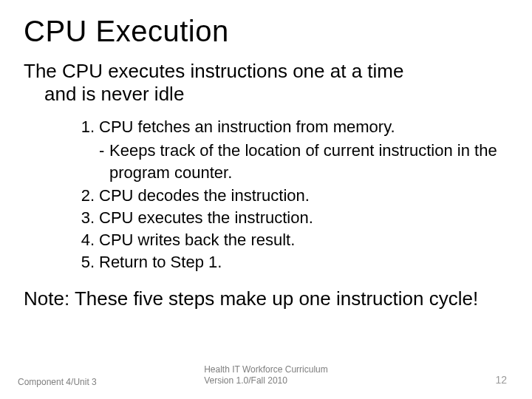 Image resolution: width=532 pixels, height=399 pixels. What do you see at coordinates (304, 196) in the screenshot?
I see `step-text: CPU decodes the instruction.` at bounding box center [304, 196].